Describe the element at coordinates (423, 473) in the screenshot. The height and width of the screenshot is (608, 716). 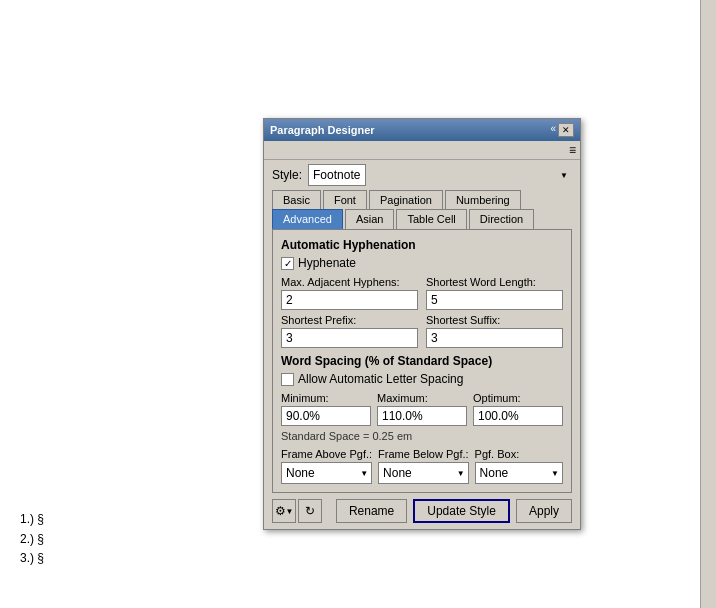
I see `frame-below-select: None` at that location.